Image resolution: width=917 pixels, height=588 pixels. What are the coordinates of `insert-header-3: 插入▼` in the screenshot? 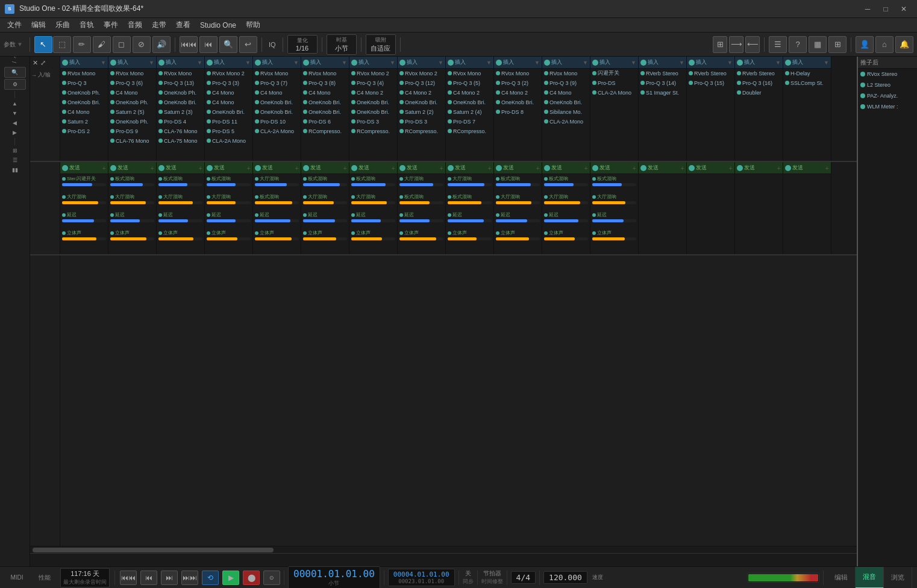 It's located at (181, 63).